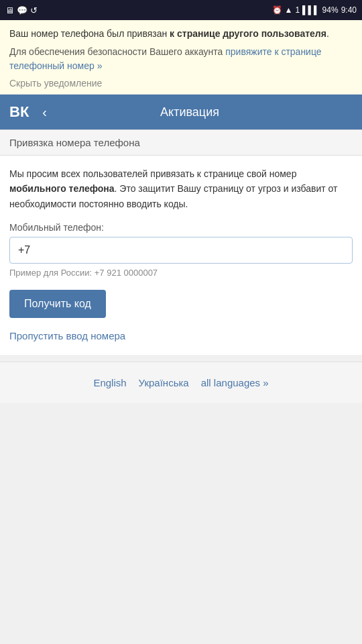  I want to click on notification-main-text: Ваш номер телефона был привязан к страни…, so click(181, 34).